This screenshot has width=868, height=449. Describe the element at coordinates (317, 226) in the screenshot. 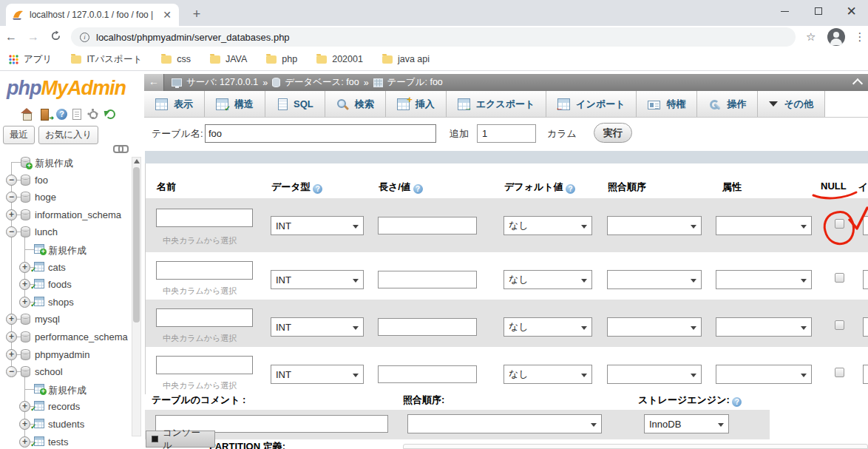

I see `data-type-select: INT` at that location.